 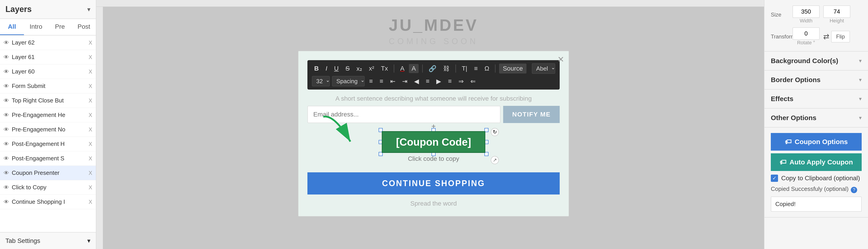 I want to click on layer-item: 👁 Form Submit X, so click(x=48, y=86).